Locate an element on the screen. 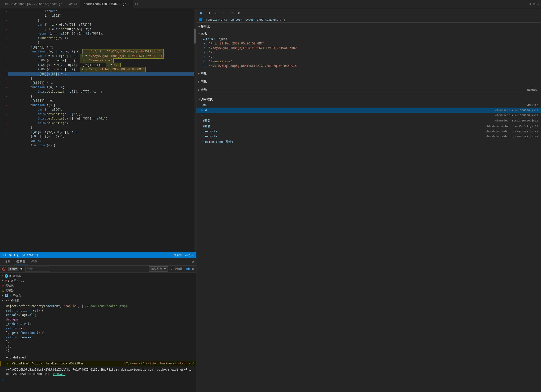 Image resolution: width=541 pixels, height=392 pixels. console-info-row: ℹ 1 条信息 is located at coordinates (98, 296).